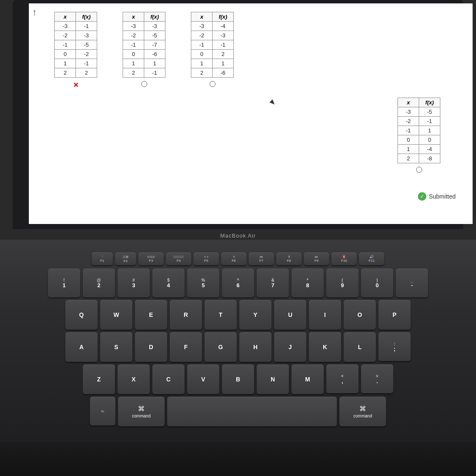 The width and height of the screenshot is (476, 476). What do you see at coordinates (64, 283) in the screenshot?
I see `key-1: ! 1` at bounding box center [64, 283].